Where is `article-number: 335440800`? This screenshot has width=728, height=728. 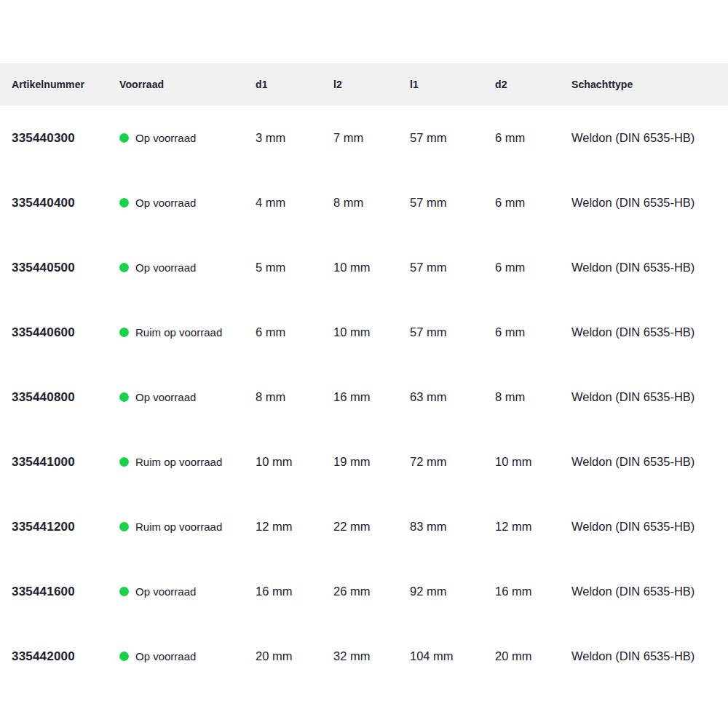 article-number: 335440800 is located at coordinates (54, 397).